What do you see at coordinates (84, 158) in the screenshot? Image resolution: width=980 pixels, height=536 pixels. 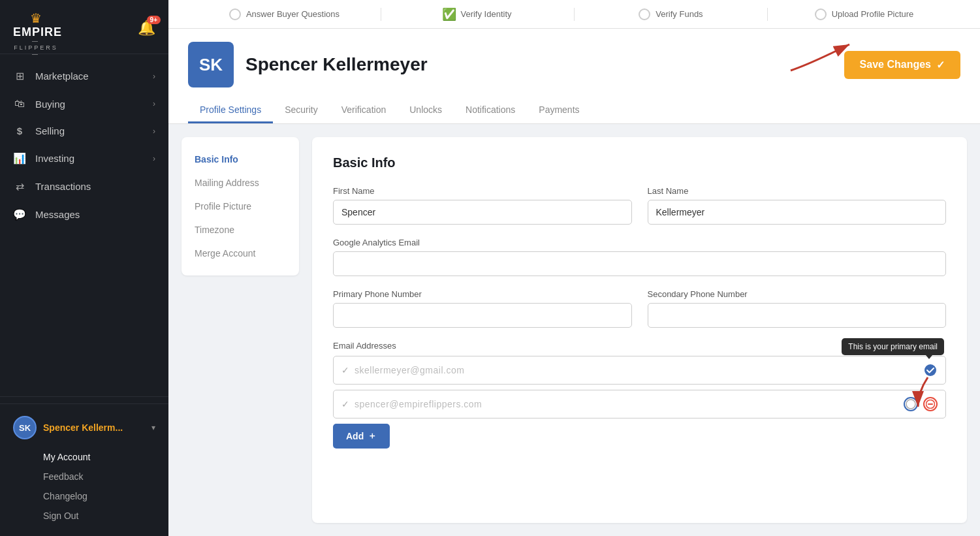 I see `sidebar-item-investing: 📊 Investing ›` at bounding box center [84, 158].